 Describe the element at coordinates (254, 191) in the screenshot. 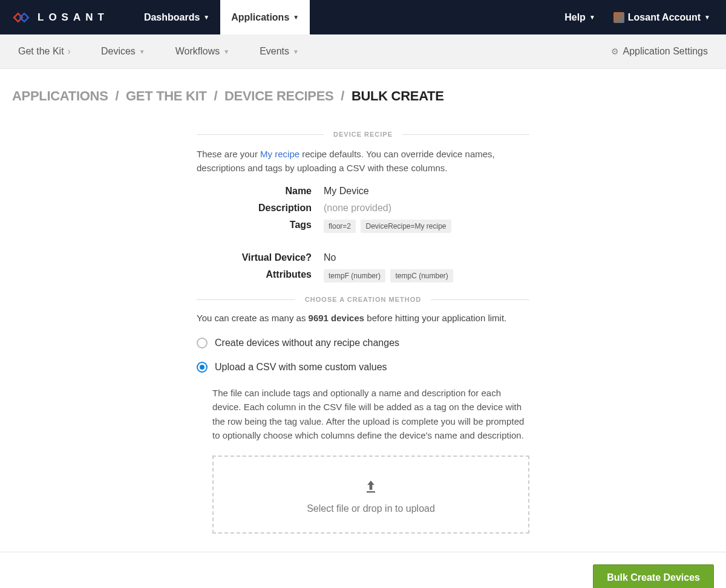

I see `label-name: Name` at that location.